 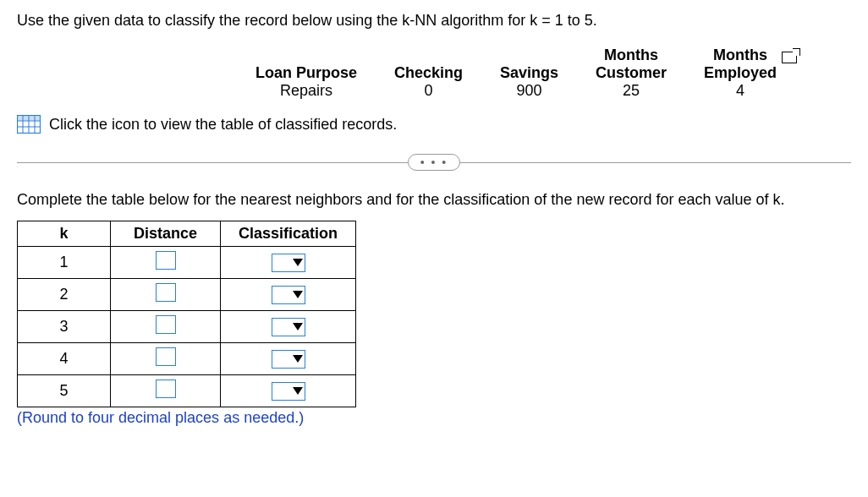 I want to click on view-table-link-row: Click the icon to view the table of clas…, so click(x=434, y=124).